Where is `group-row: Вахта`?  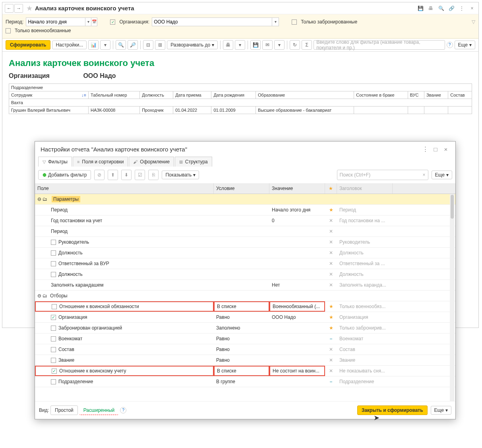
group-row: Вахта is located at coordinates (241, 103).